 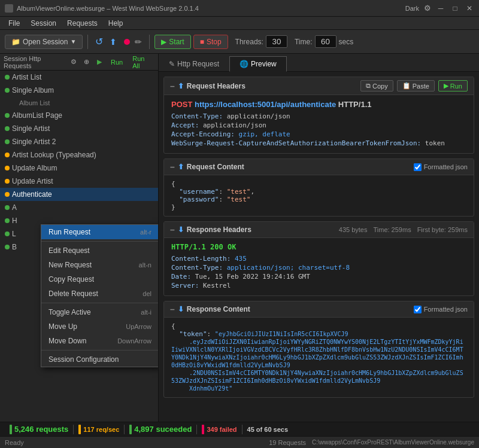 What do you see at coordinates (79, 115) in the screenshot?
I see `sidebar-item-albumlist-page: AlbumList Page` at bounding box center [79, 115].